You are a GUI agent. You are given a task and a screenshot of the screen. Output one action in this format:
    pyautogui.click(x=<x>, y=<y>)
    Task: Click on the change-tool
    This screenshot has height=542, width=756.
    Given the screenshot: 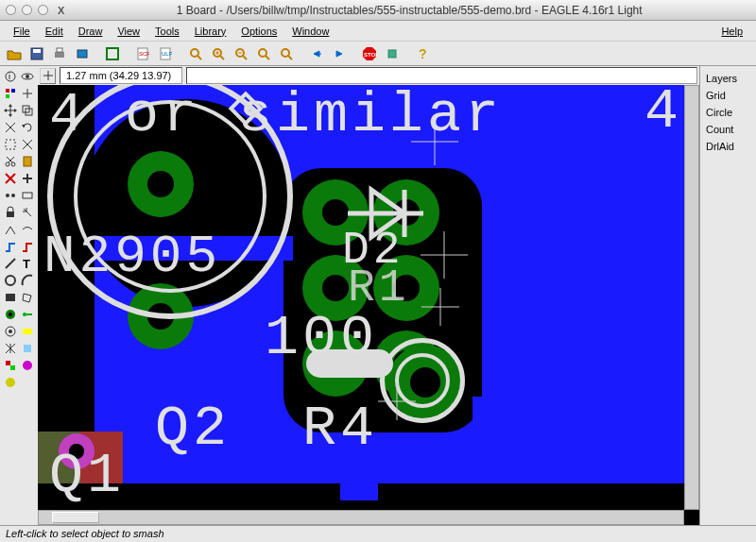 What is the action you would take?
    pyautogui.click(x=26, y=144)
    